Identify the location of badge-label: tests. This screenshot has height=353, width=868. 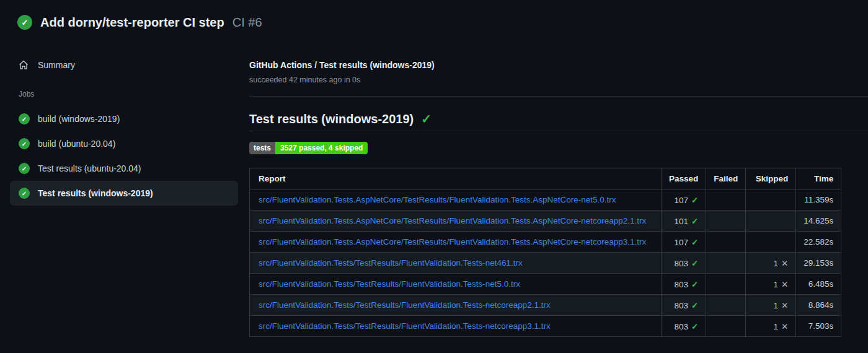
(262, 148).